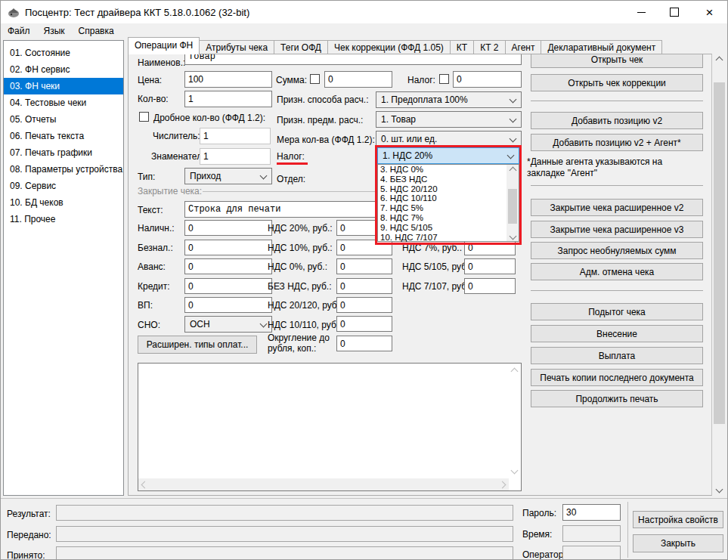  I want to click on subject-select: 1. Товар, so click(449, 119).